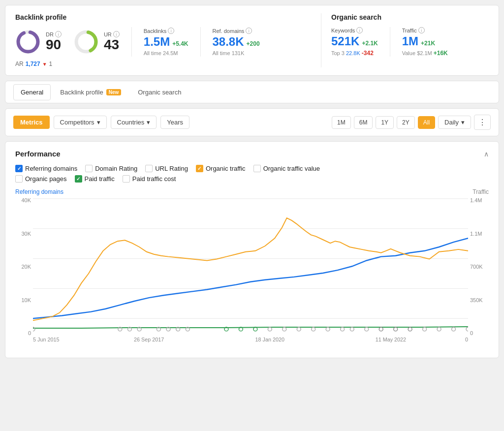 This screenshot has height=431, width=504. What do you see at coordinates (411, 122) in the screenshot?
I see `controls-right: 1M 6M 1Y 2Y All Daily ▾ ⋮` at bounding box center [411, 122].